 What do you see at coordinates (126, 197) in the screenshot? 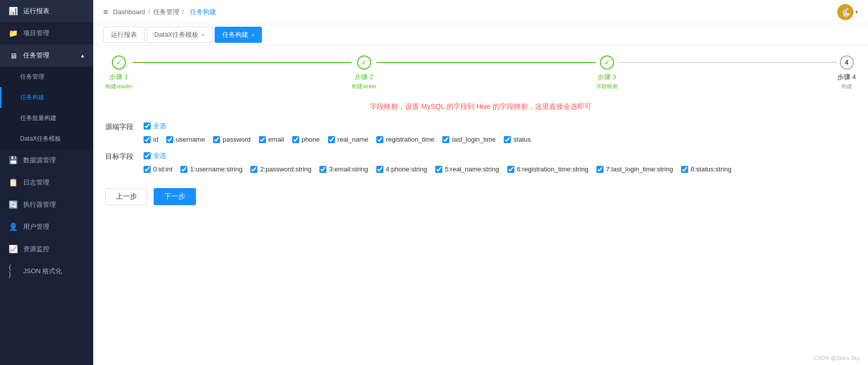
I see `prev-button: 上一步` at bounding box center [126, 197].